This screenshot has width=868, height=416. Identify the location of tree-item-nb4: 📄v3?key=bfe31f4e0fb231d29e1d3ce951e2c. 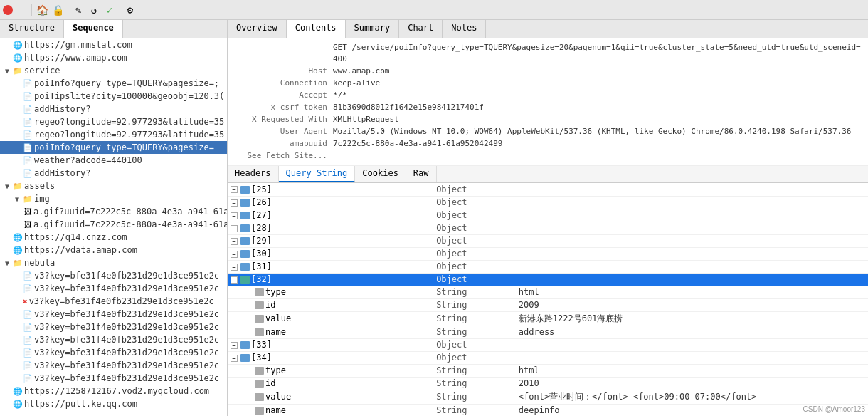
(114, 314).